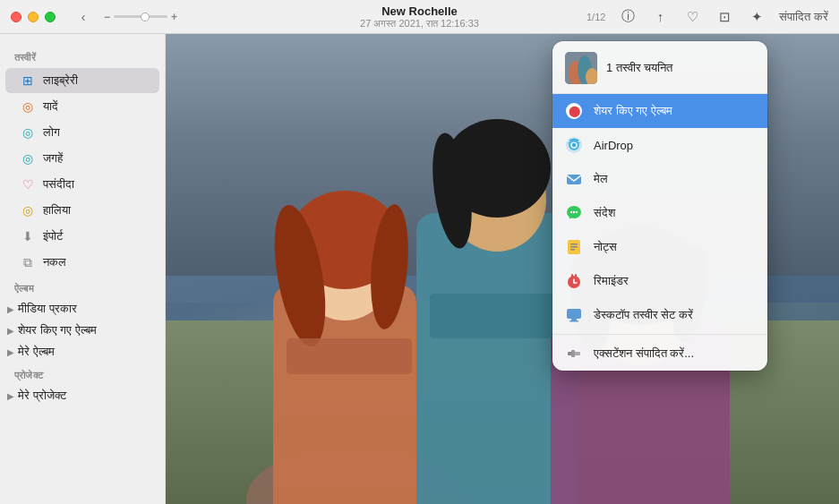  What do you see at coordinates (596, 17) in the screenshot?
I see `page-counter: 1/12` at bounding box center [596, 17].